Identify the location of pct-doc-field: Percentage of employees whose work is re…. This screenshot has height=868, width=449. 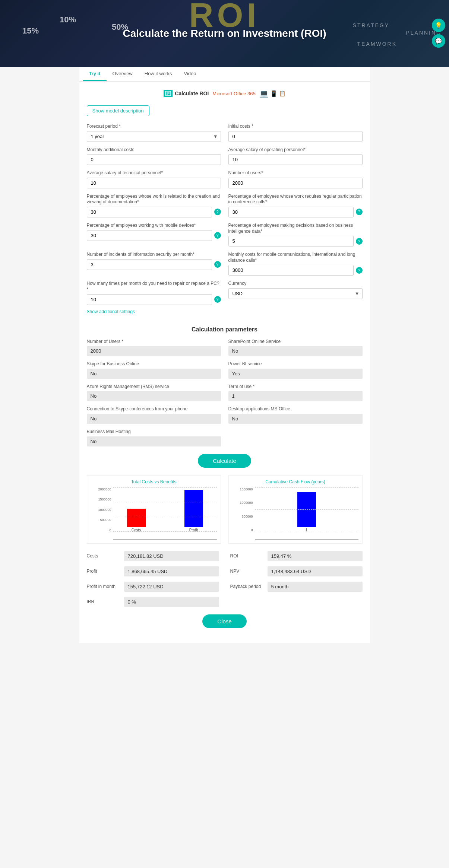
(154, 206).